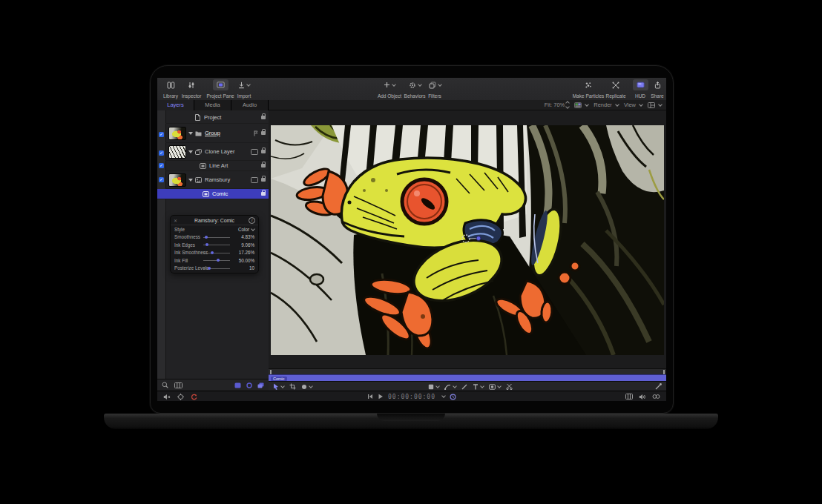  What do you see at coordinates (249, 385) in the screenshot?
I see `show-circle-toggle-icon` at bounding box center [249, 385].